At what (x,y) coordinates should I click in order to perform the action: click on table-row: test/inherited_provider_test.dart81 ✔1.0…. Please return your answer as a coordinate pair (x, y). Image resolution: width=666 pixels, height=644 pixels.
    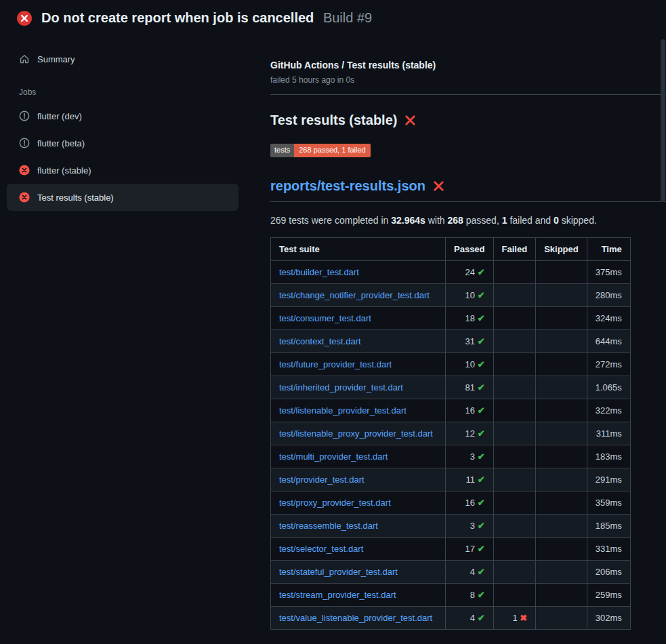
    Looking at the image, I should click on (451, 388).